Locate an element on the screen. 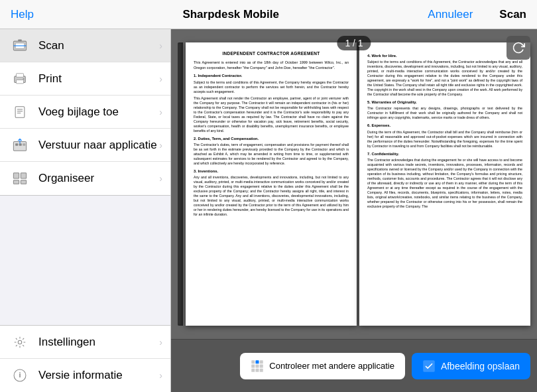  doc-para-4: Any and all inventions, discoveries, dev… is located at coordinates (271, 196).